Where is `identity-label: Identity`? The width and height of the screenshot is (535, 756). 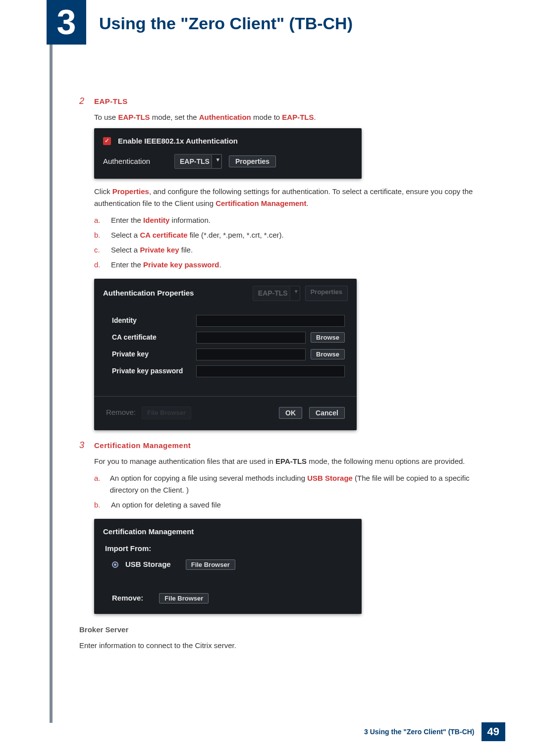 identity-label: Identity is located at coordinates (154, 320).